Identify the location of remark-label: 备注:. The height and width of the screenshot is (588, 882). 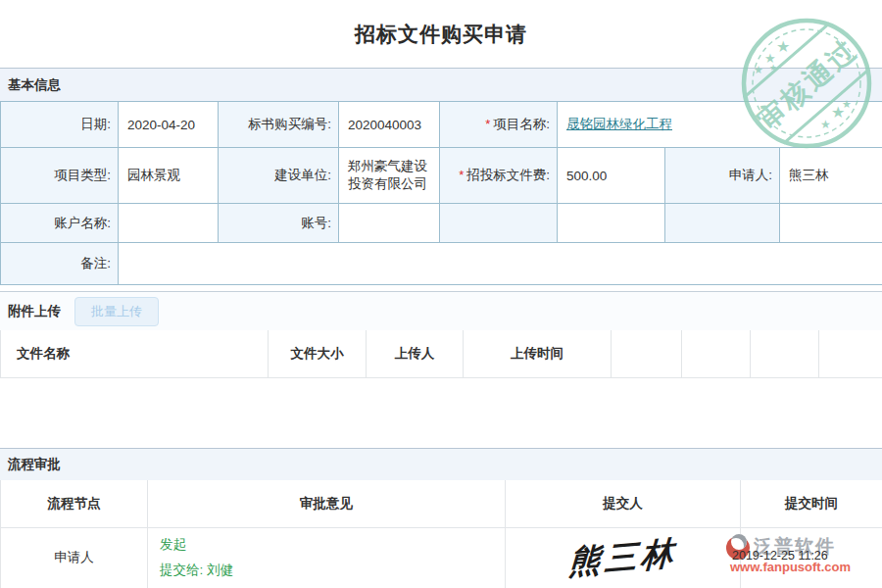
(60, 265).